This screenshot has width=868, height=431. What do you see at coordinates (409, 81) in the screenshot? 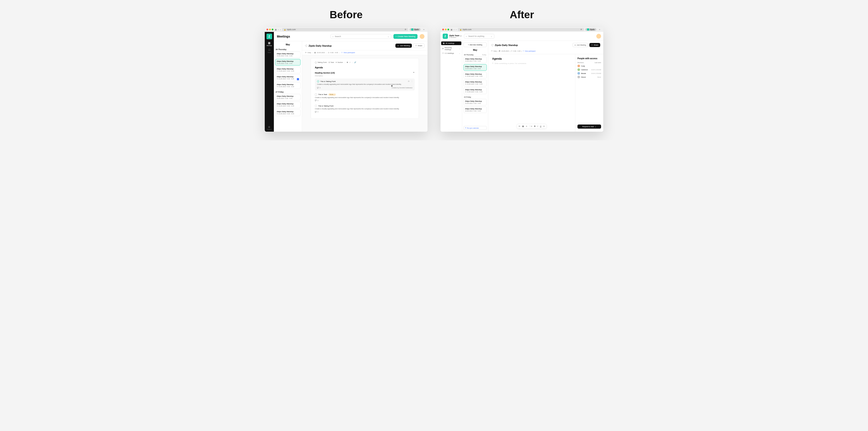
I see `repeat-icon: ⟳` at bounding box center [409, 81].